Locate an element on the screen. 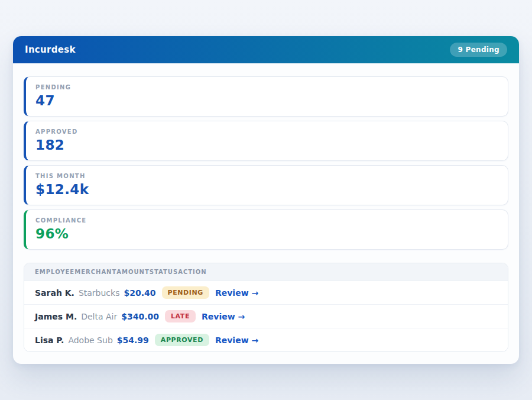 This screenshot has width=532, height=400. stat-label: PENDING is located at coordinates (267, 88).